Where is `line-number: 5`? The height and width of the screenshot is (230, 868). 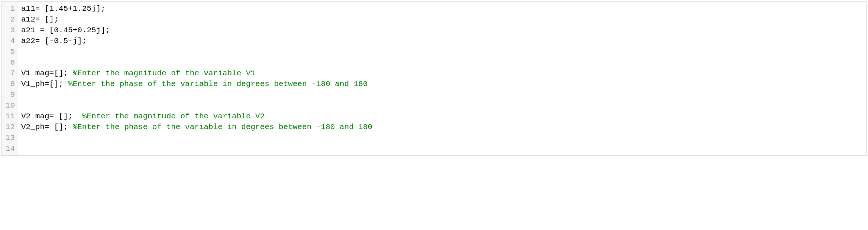
line-number: 5 is located at coordinates (10, 52).